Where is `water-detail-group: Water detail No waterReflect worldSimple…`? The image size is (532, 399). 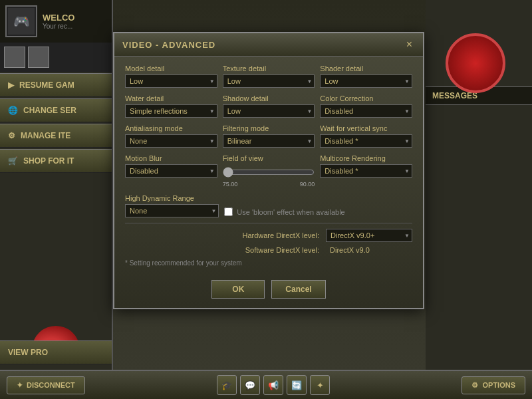
water-detail-group: Water detail No waterReflect worldSimple… is located at coordinates (172, 106).